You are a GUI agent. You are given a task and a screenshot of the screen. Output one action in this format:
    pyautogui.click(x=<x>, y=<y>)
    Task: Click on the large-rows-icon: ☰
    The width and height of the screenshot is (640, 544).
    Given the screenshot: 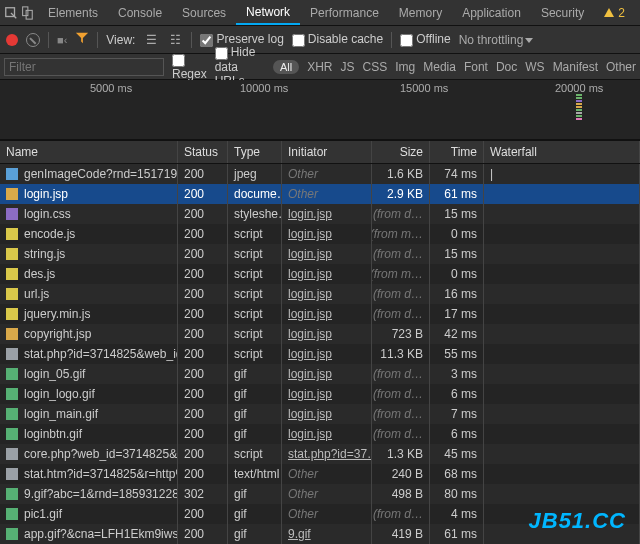 What is the action you would take?
    pyautogui.click(x=151, y=40)
    